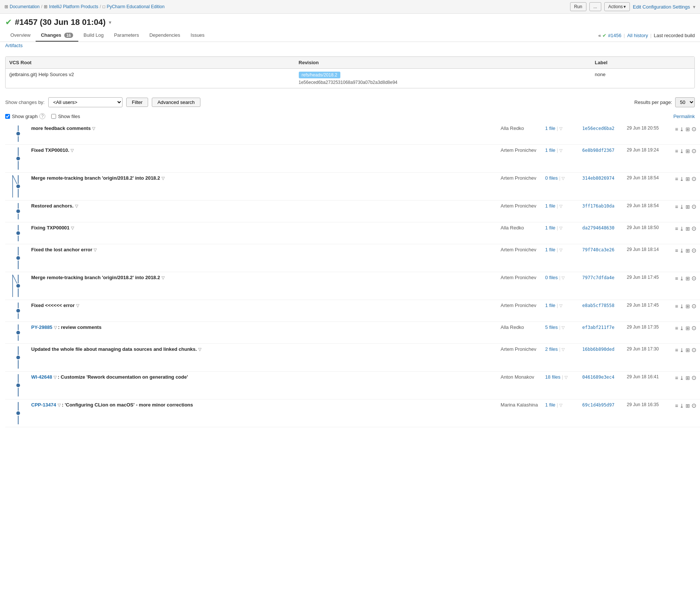 The width and height of the screenshot is (700, 614). Describe the element at coordinates (65, 117) in the screenshot. I see `show-files-label: Show files` at that location.